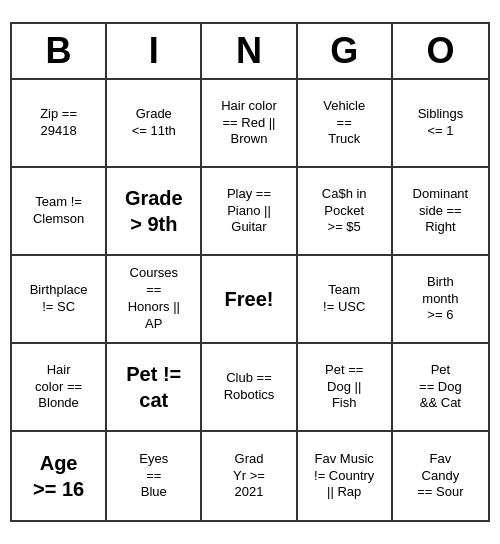 The image size is (500, 544). What do you see at coordinates (60, 300) in the screenshot?
I see `bingo-cell-10: Birthplace!= SC` at bounding box center [60, 300].